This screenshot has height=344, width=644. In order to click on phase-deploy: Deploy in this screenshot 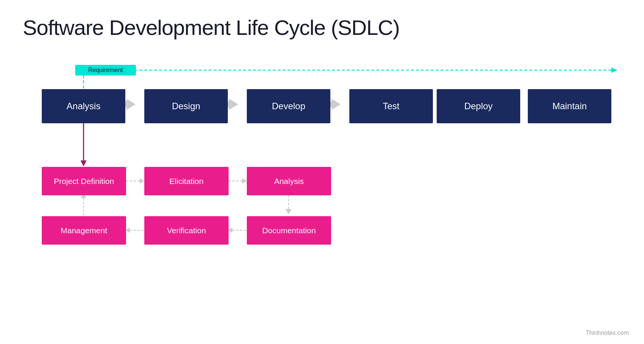, I will do `click(478, 106)`.